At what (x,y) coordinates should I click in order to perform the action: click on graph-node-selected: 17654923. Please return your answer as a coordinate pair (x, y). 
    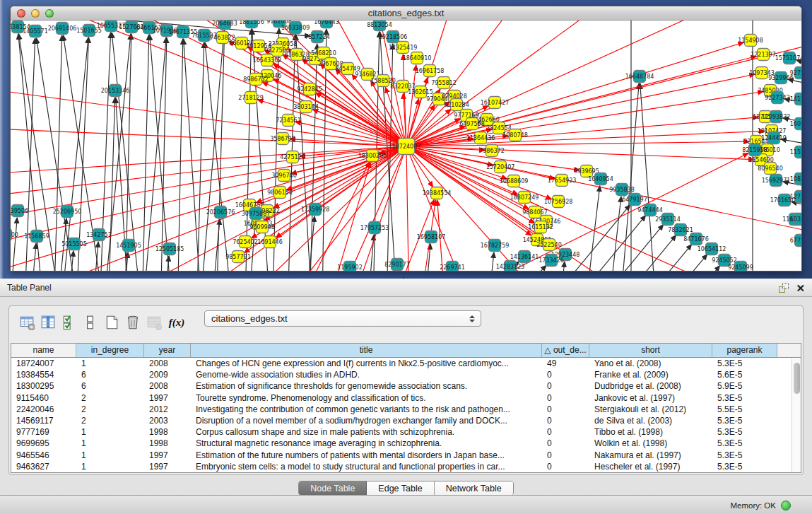
    Looking at the image, I should click on (563, 181).